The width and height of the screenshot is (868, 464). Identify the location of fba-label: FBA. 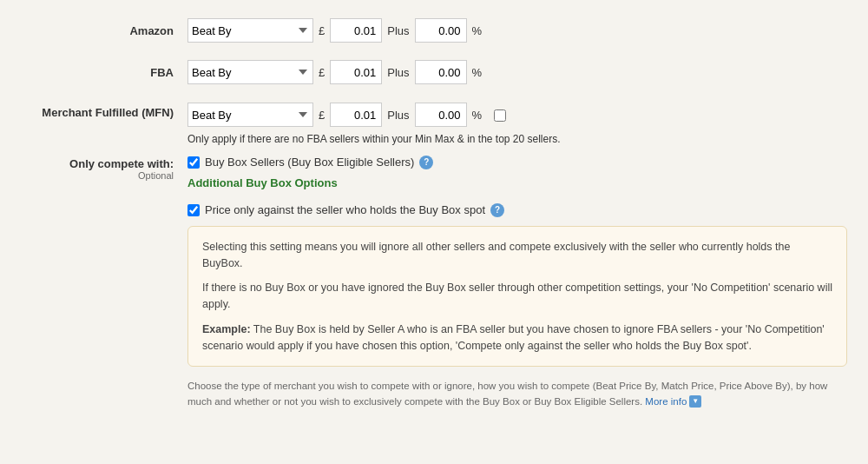
(101, 73).